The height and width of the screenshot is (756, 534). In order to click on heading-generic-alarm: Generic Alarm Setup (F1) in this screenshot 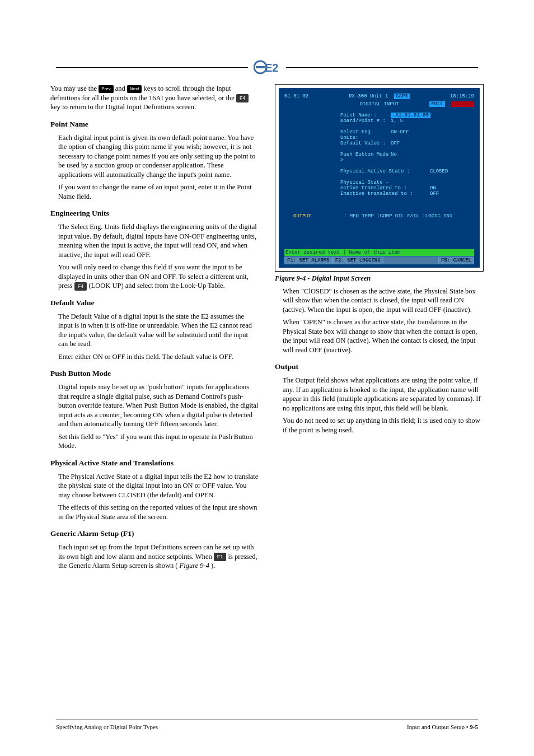, I will do `click(154, 534)`.